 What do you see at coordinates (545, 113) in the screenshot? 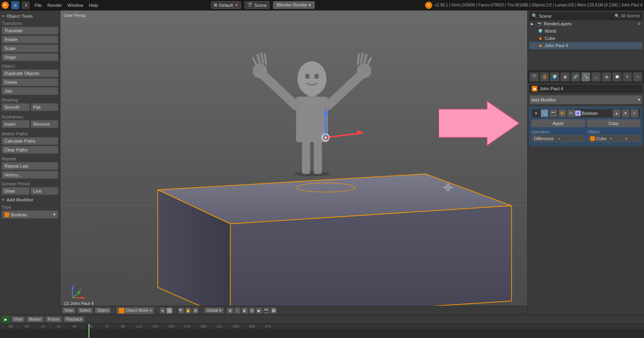
I see `mod-icon-wrench: 🔧` at bounding box center [545, 113].